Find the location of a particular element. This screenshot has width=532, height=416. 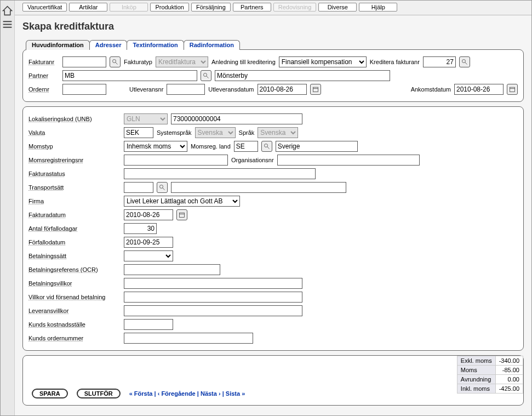

pager-next: Nästa › is located at coordinates (210, 394).